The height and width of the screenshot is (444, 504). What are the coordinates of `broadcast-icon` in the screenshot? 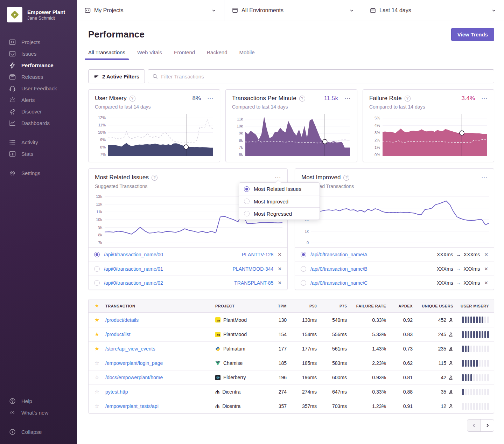 It's located at (13, 412).